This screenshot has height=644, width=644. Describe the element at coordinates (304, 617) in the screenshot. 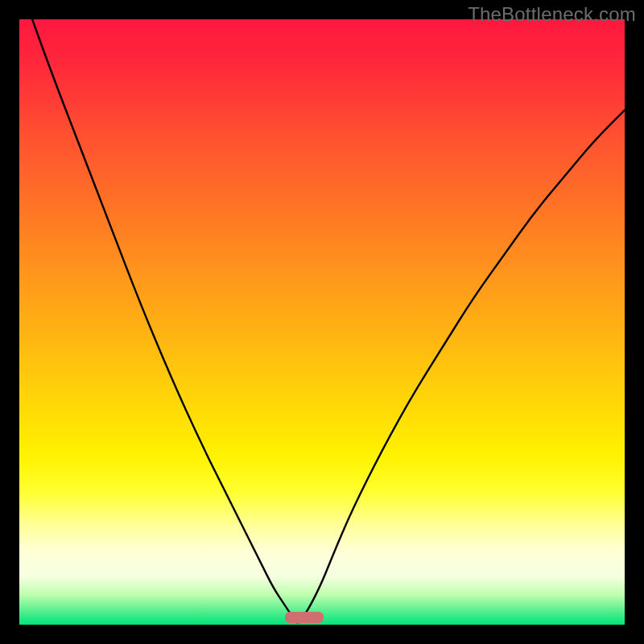

I see `optimal-marker` at that location.